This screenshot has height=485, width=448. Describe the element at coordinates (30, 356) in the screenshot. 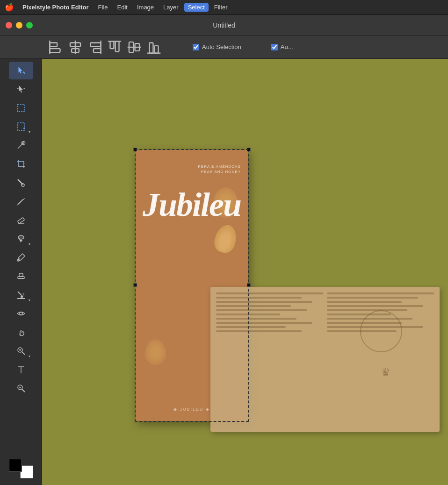

I see `tool-zoom-arrow: ▼` at that location.